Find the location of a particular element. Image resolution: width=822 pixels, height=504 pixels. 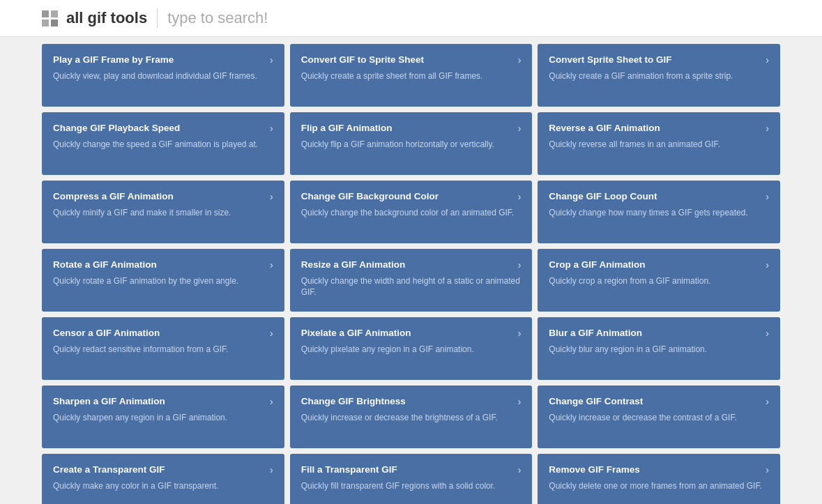

header-title: all gif tools is located at coordinates (107, 18).